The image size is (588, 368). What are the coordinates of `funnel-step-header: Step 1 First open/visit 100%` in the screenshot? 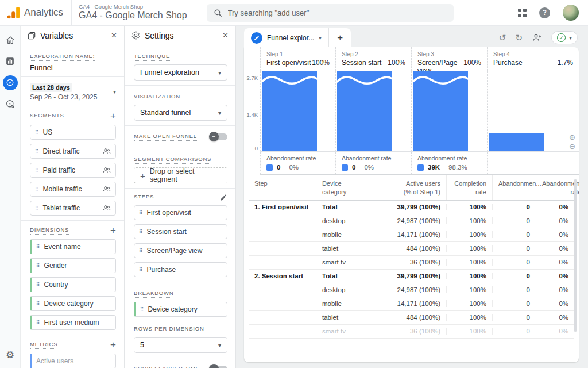 It's located at (297, 59).